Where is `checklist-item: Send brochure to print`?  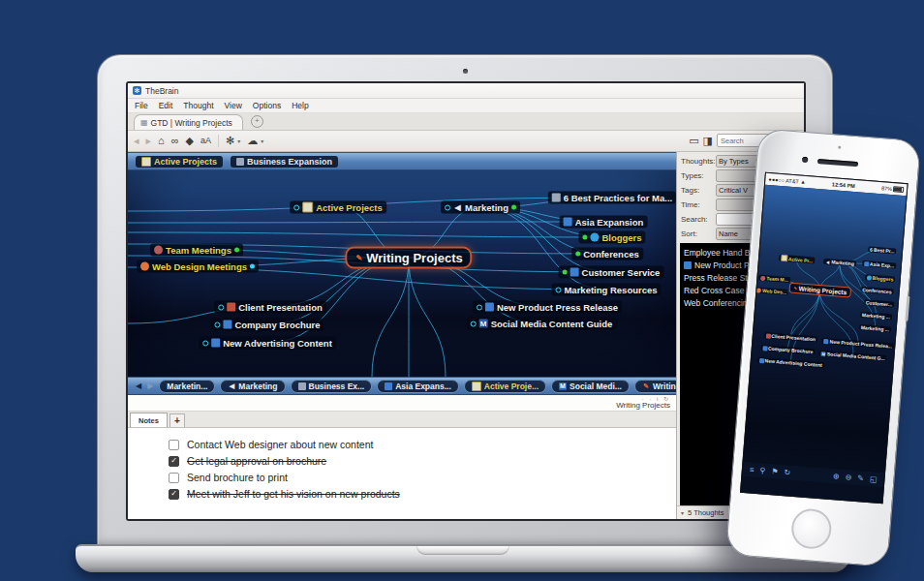
checklist-item: Send brochure to print is located at coordinates (422, 477).